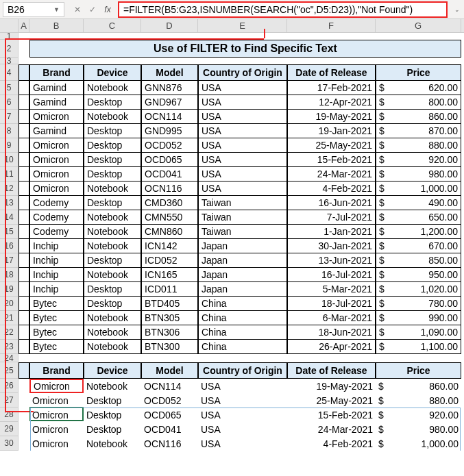 Image resolution: width=464 pixels, height=476 pixels. What do you see at coordinates (10, 386) in the screenshot?
I see `row-header: 26` at bounding box center [10, 386].